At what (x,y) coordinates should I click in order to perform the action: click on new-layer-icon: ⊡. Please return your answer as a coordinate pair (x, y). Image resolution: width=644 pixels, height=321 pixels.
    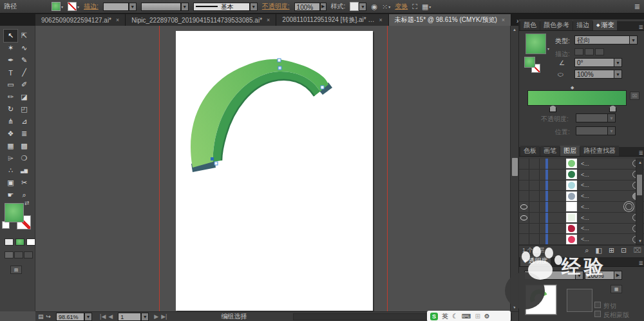
    Looking at the image, I should click on (623, 250).